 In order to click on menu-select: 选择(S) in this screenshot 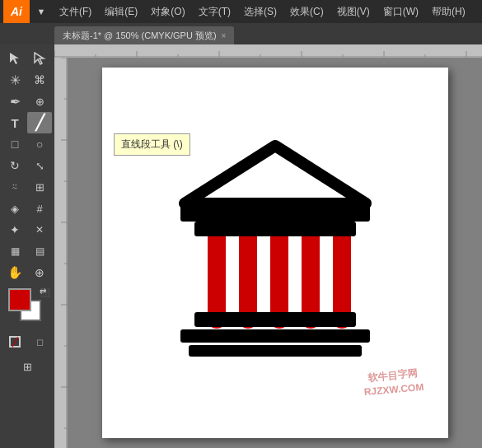, I will do `click(260, 12)`.